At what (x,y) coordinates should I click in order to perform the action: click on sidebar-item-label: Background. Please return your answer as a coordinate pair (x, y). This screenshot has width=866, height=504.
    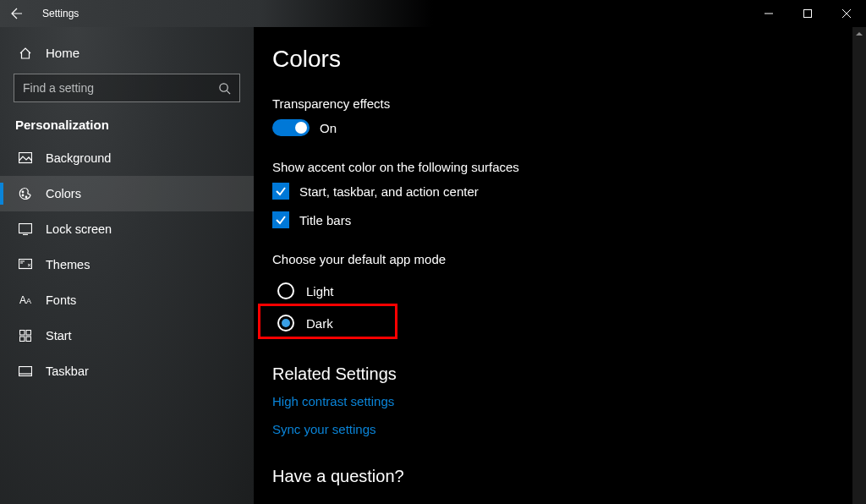
    Looking at the image, I should click on (78, 158).